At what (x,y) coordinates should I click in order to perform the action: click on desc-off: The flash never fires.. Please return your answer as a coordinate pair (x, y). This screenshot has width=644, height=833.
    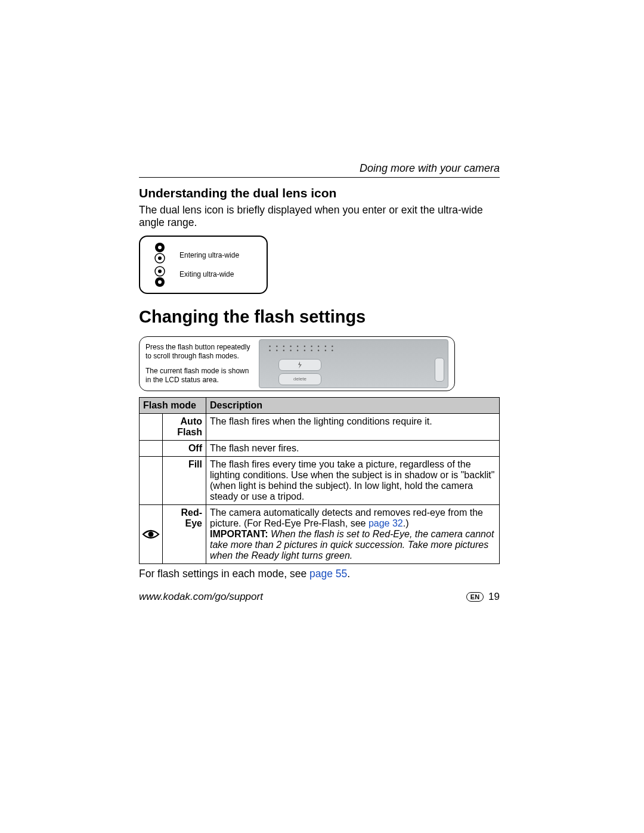
    Looking at the image, I should click on (353, 448).